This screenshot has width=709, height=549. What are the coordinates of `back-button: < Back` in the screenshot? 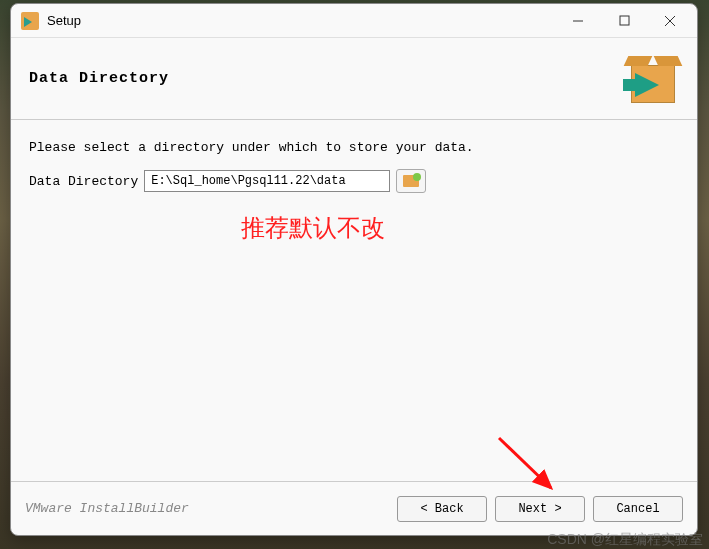 It's located at (442, 509).